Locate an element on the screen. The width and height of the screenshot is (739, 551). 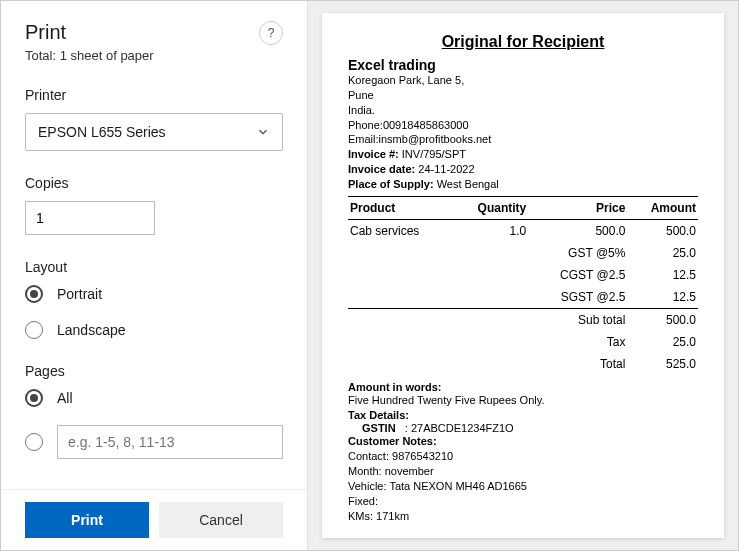
col-amount: Amount is located at coordinates (662, 208).